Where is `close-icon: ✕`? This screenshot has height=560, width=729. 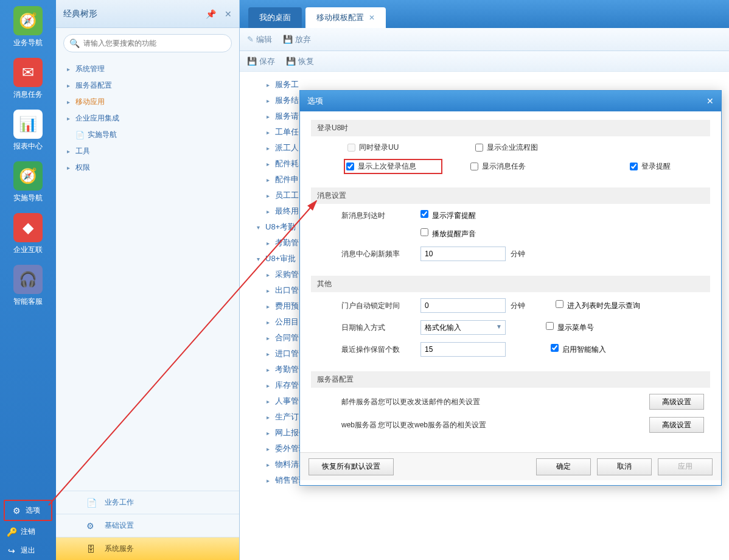 close-icon: ✕ is located at coordinates (228, 14).